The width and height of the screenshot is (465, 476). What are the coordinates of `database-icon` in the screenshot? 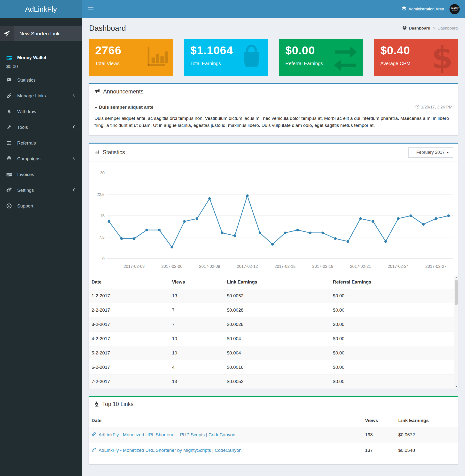 It's located at (10, 159).